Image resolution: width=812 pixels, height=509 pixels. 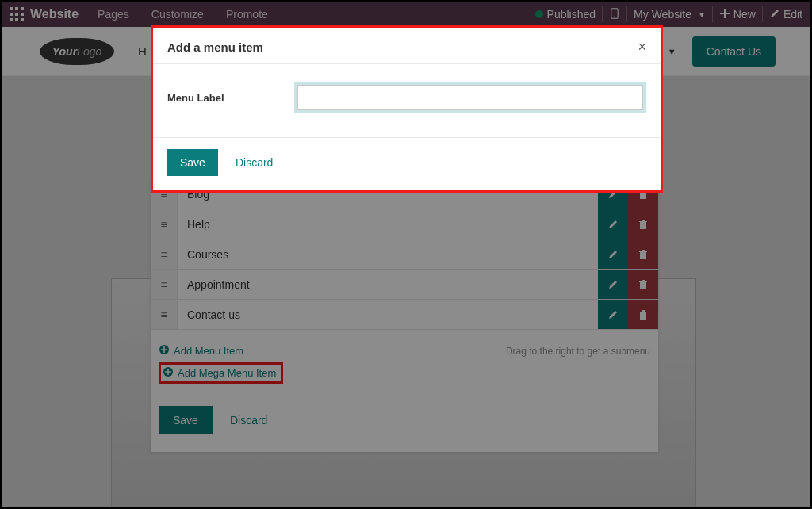 What do you see at coordinates (193, 163) in the screenshot?
I see `save-button: Save` at bounding box center [193, 163].